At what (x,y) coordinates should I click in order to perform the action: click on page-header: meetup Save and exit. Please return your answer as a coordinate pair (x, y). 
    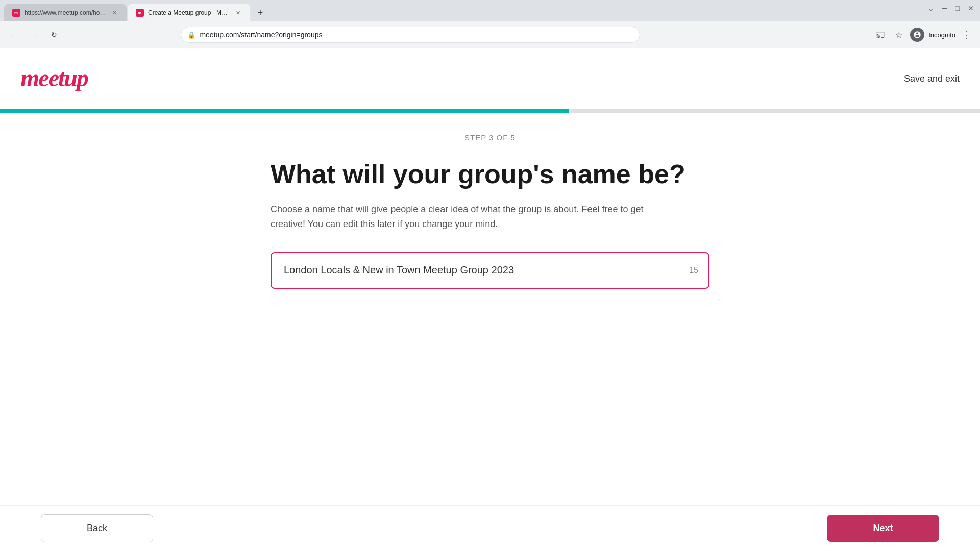
    Looking at the image, I should click on (490, 79).